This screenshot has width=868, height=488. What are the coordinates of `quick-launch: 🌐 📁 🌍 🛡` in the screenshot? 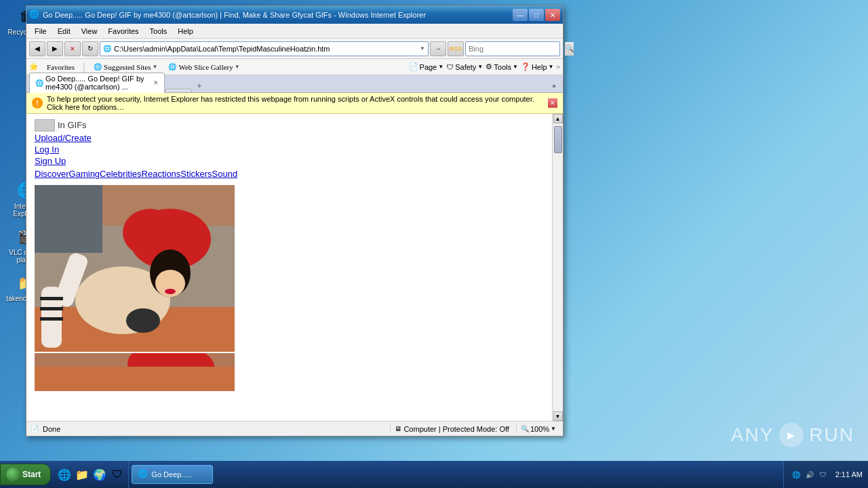 It's located at (91, 474).